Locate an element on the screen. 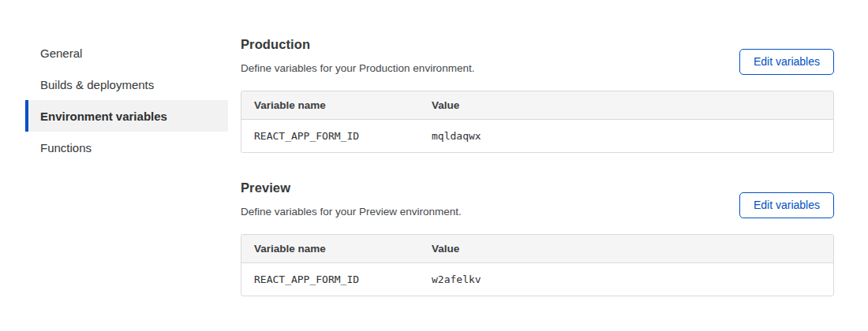 The image size is (868, 331). sidebar-item-label: Environment variables is located at coordinates (104, 117).